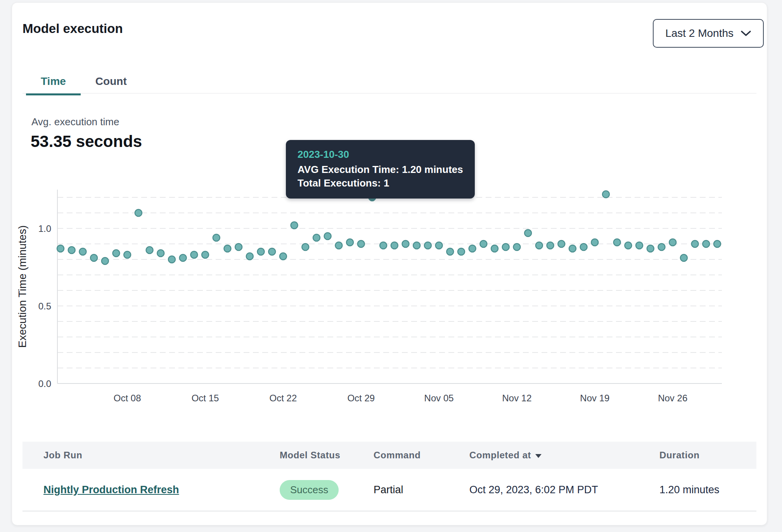  What do you see at coordinates (283, 398) in the screenshot?
I see `x-tick-label: Oct 22` at bounding box center [283, 398].